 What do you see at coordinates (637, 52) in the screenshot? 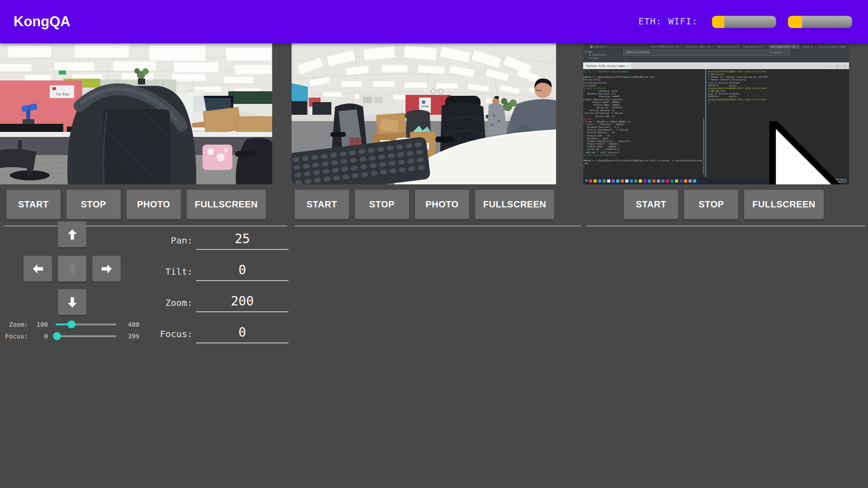
I see `ide-search-text: TEMPLATE/PREVIEW` at bounding box center [637, 52].